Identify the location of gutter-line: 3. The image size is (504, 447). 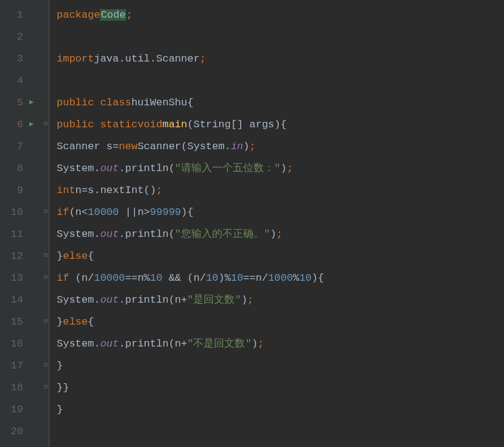
(24, 58).